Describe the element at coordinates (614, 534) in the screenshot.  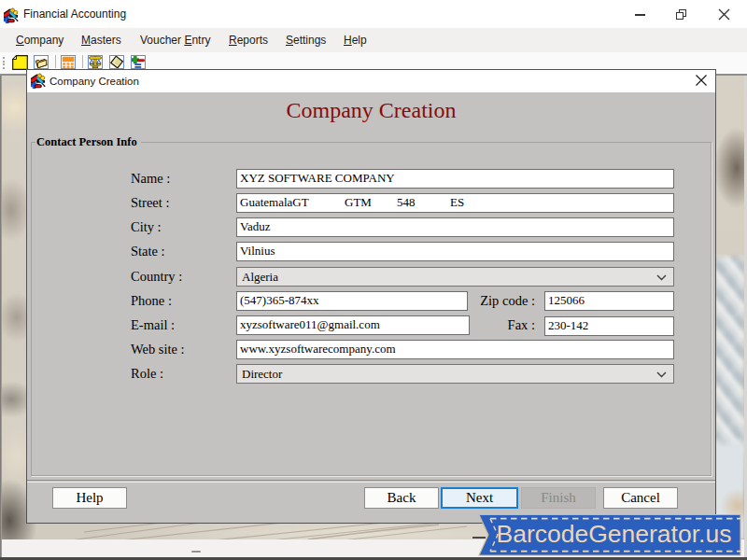
I see `svg-text: BarcodeGenerator.us` at that location.